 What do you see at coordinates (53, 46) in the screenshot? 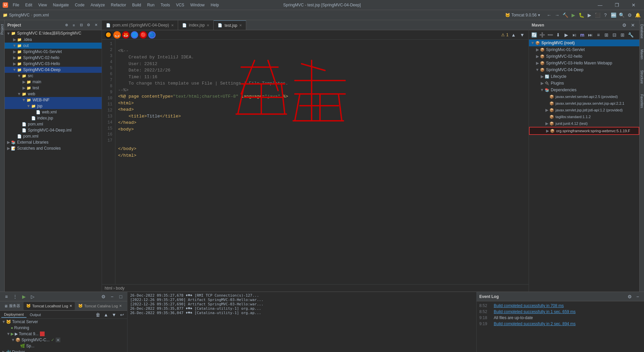
I see `tree-item-out: ▼📁 out` at bounding box center [53, 46].